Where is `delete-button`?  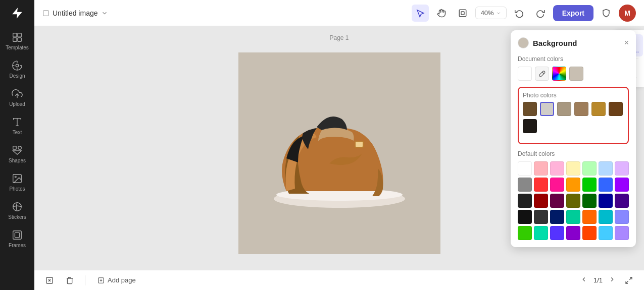
delete-button is located at coordinates (70, 280).